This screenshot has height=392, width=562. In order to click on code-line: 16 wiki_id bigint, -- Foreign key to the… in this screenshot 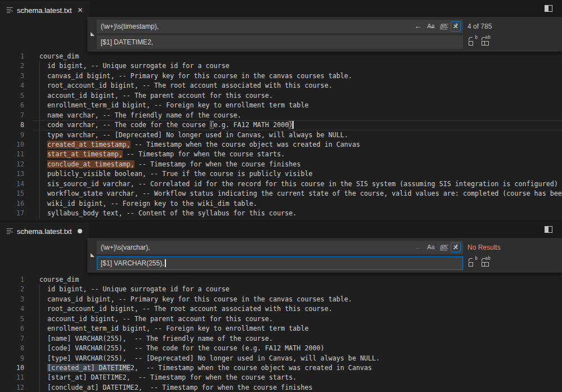, I will do `click(281, 204)`.